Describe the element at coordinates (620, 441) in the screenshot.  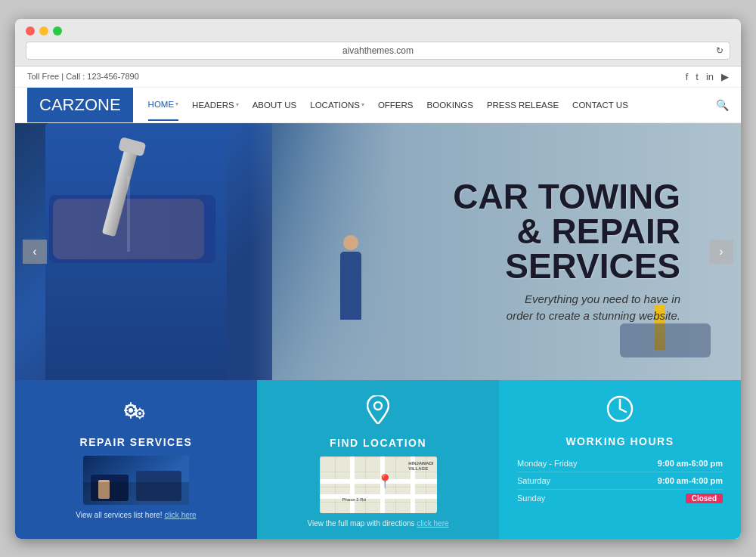
I see `hours-title: WORKING HOURS` at that location.